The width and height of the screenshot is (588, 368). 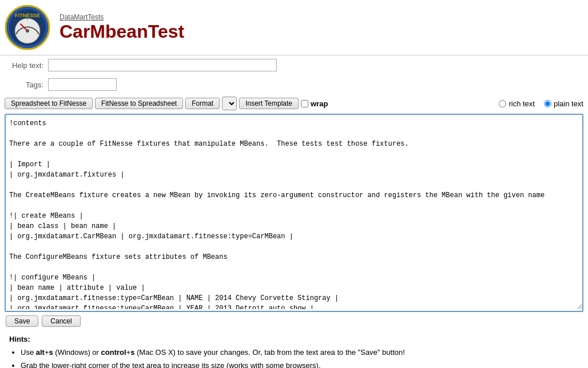 I want to click on hints-section: Hints: Use alt+s (Windows) or control+s …, so click(x=294, y=349).